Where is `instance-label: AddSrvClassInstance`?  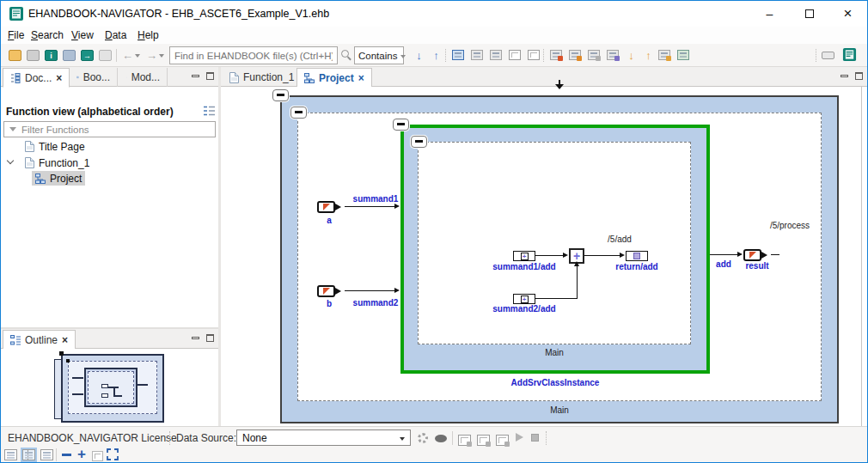 instance-label: AddSrvClassInstance is located at coordinates (555, 383).